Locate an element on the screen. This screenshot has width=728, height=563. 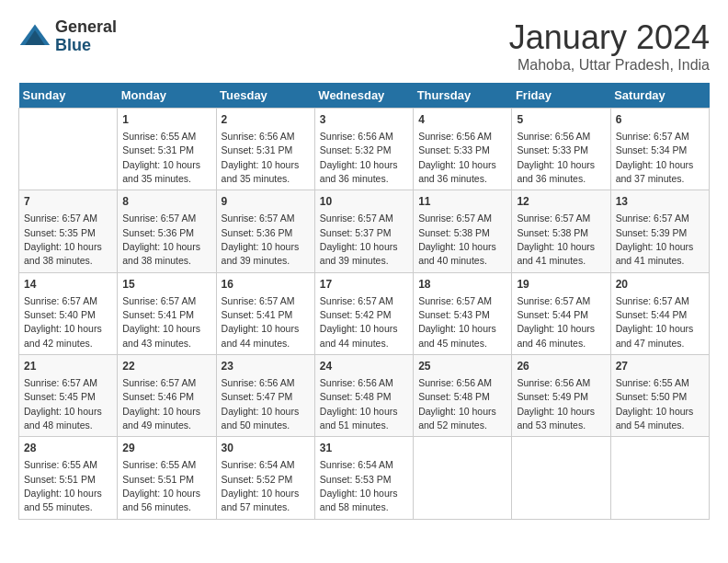
calendar-cell: 21Sunrise: 6:57 AM Sunset: 5:45 PM Dayli… is located at coordinates (68, 396).